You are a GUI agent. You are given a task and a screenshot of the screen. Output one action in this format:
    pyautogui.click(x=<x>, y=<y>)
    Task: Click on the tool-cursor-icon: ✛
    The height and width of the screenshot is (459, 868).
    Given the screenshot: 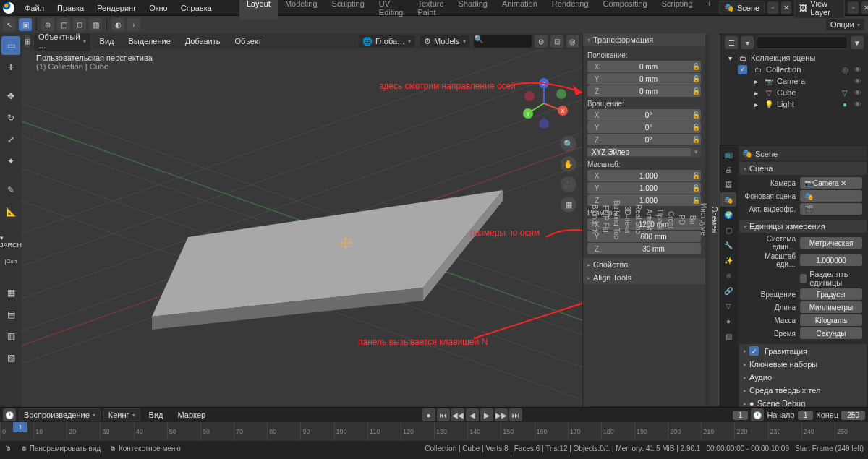 What is the action you would take?
    pyautogui.click(x=11, y=67)
    